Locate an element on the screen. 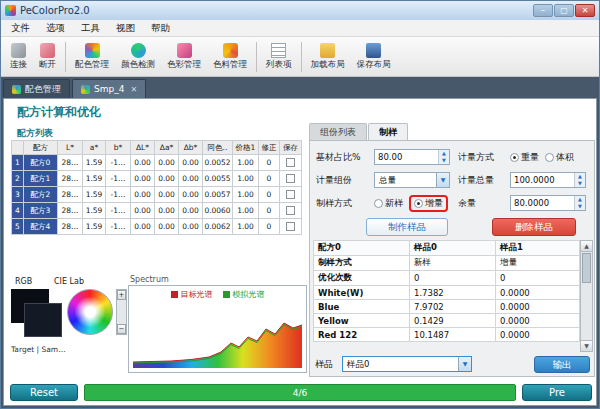 This screenshot has height=409, width=600. menu-options: 选项 is located at coordinates (56, 28).